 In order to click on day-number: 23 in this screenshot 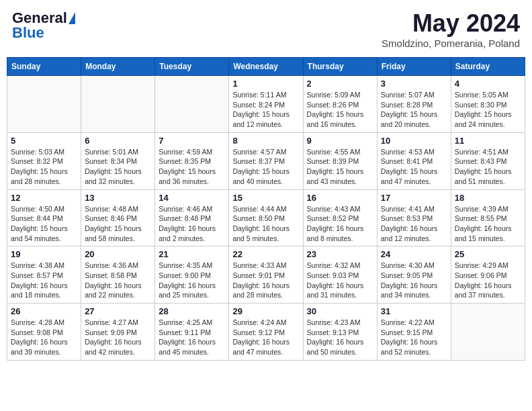, I will do `click(340, 254)`.